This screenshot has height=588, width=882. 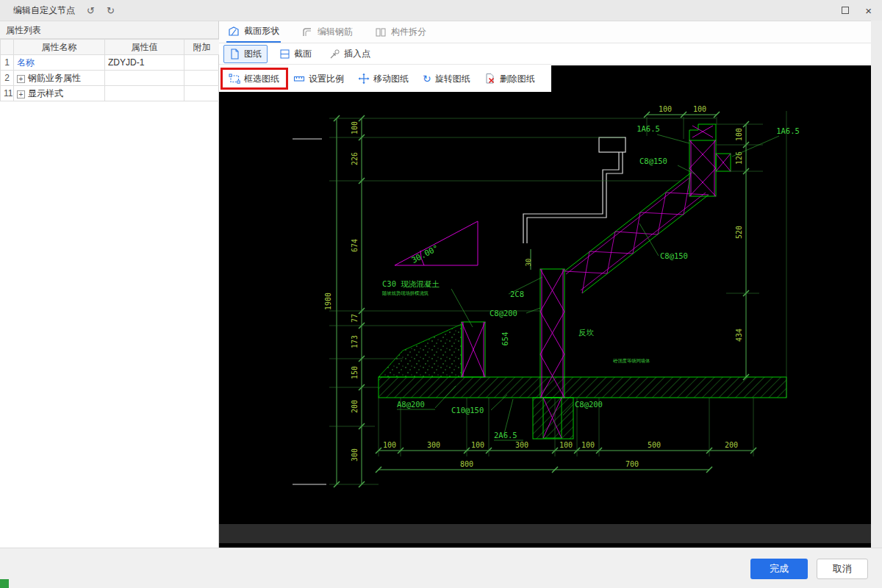 I want to click on shape-pen-icon, so click(x=234, y=32).